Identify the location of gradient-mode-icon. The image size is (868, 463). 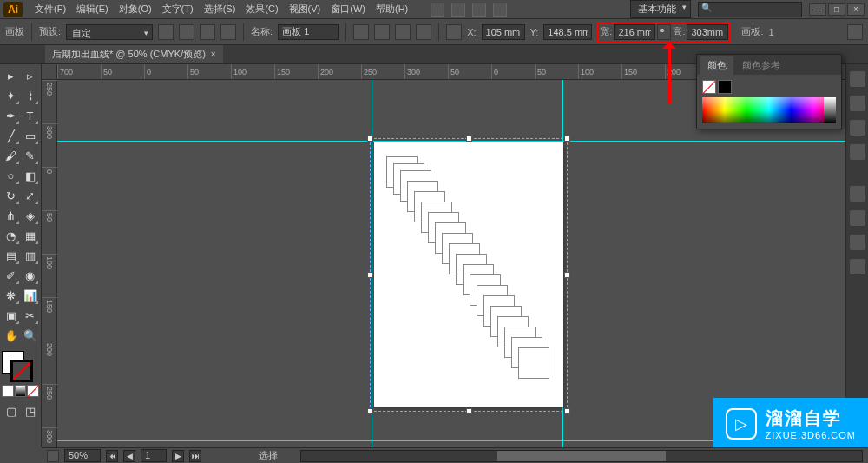
(21, 391).